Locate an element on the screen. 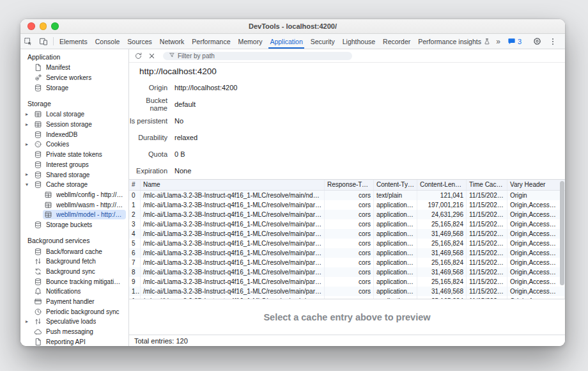 The image size is (588, 371). table-row: 8/mlc-ai/Llama-3.2-3B-Instruct-q4f16_1-M… is located at coordinates (347, 272).